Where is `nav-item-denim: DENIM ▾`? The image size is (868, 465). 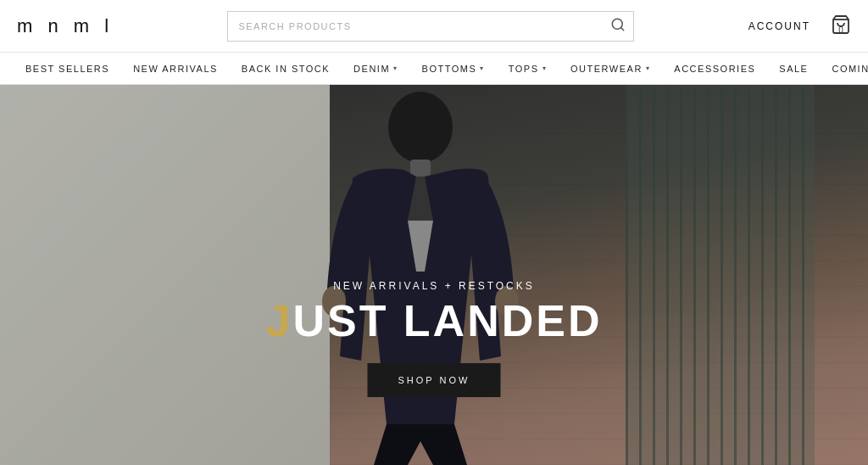
nav-item-denim: DENIM ▾ is located at coordinates (376, 69).